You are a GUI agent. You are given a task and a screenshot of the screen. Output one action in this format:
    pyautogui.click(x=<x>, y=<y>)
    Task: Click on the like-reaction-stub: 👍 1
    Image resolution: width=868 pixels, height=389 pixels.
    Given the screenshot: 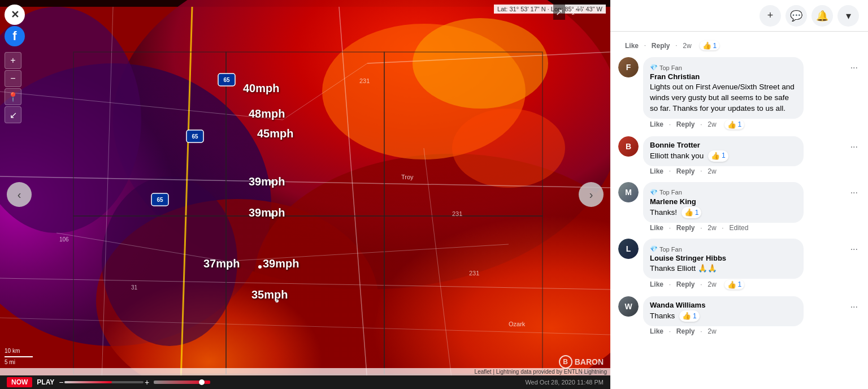 What is the action you would take?
    pyautogui.click(x=710, y=45)
    